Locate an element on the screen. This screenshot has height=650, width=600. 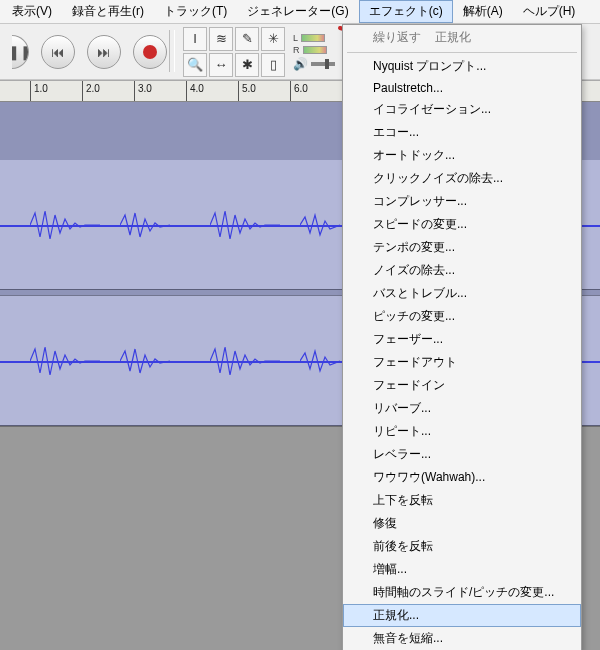
dropdown-item: テンポの変更... is located at coordinates (462, 248).